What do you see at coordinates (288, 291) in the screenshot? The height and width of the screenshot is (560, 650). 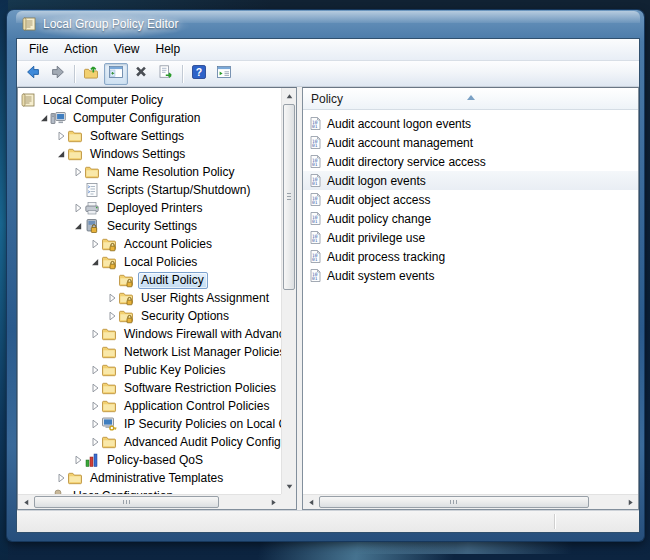 I see `tree-vertical-scrollbar` at bounding box center [288, 291].